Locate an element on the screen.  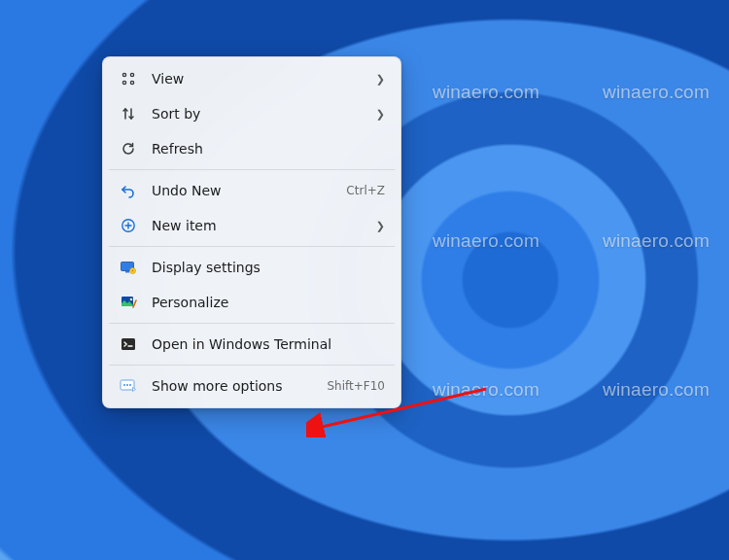
menu-item-sort-by: Sort by ❯ is located at coordinates (252, 114).